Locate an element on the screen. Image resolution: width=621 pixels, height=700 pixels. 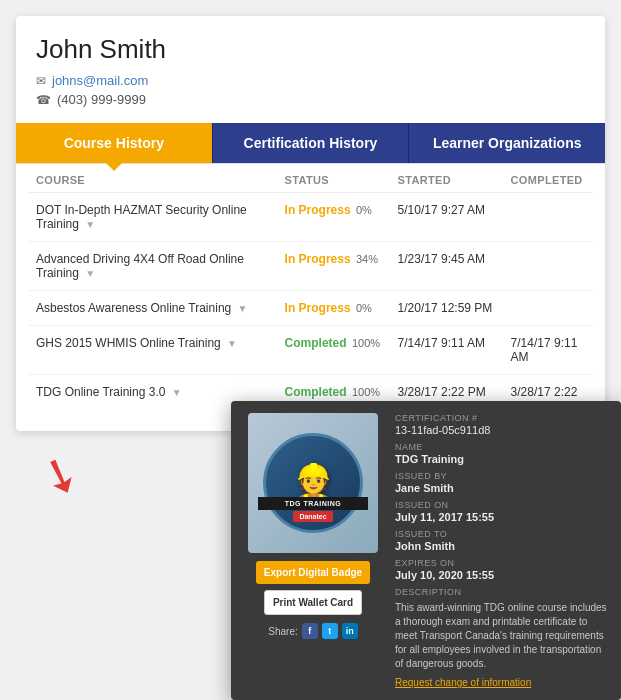
cell-status: Completed 100% is located at coordinates (334, 350).